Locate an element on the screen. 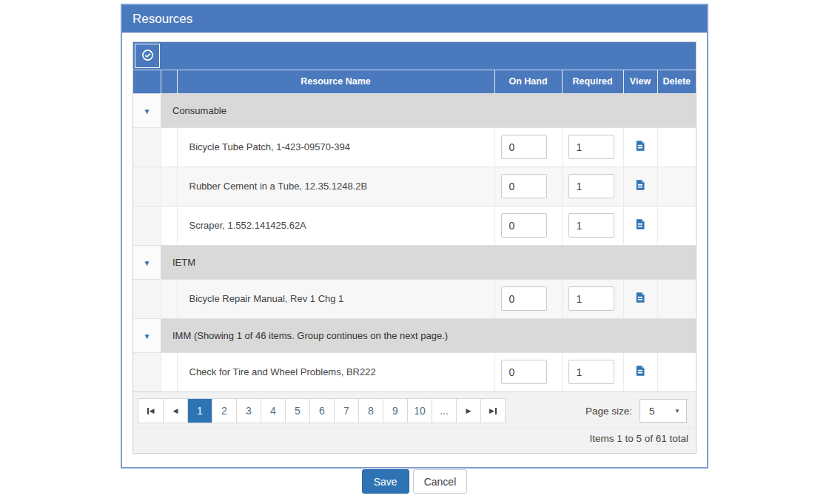 This screenshot has height=504, width=829. table-row: Check for Tire and Wheel Problems, BR222 is located at coordinates (414, 372).